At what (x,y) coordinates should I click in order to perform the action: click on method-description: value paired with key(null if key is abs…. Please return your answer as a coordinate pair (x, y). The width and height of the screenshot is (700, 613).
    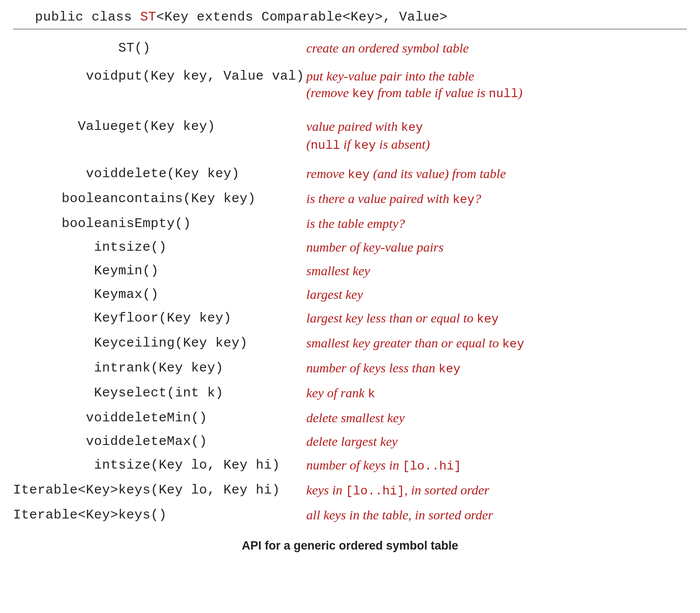
    Looking at the image, I should click on (497, 136).